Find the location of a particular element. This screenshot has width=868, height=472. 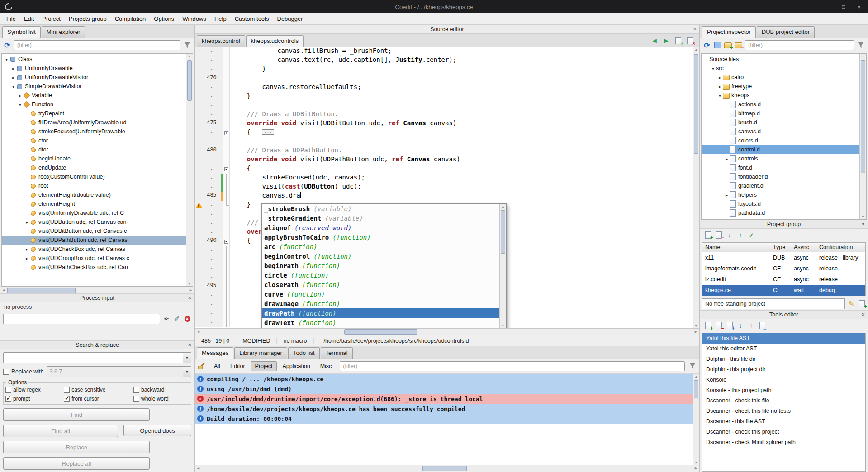

tab-terminal: Terminal is located at coordinates (337, 353).